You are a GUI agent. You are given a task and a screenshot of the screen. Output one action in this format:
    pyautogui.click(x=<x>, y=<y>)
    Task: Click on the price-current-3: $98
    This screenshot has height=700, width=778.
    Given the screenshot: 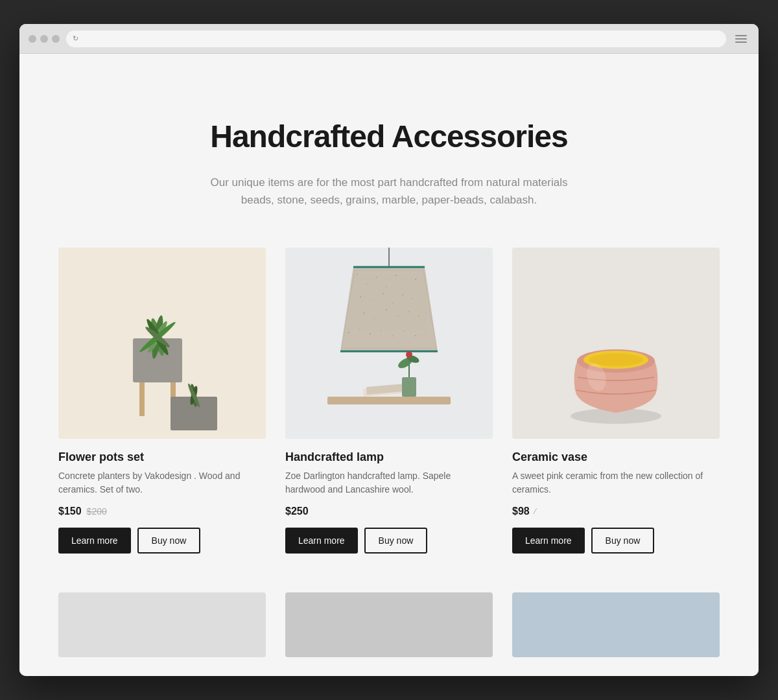 What is the action you would take?
    pyautogui.click(x=521, y=511)
    